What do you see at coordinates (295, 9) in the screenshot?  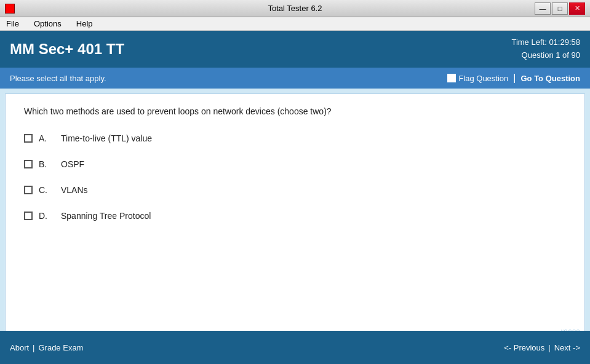 I see `title-bar: Total Tester 6.2 — □ ✕` at bounding box center [295, 9].